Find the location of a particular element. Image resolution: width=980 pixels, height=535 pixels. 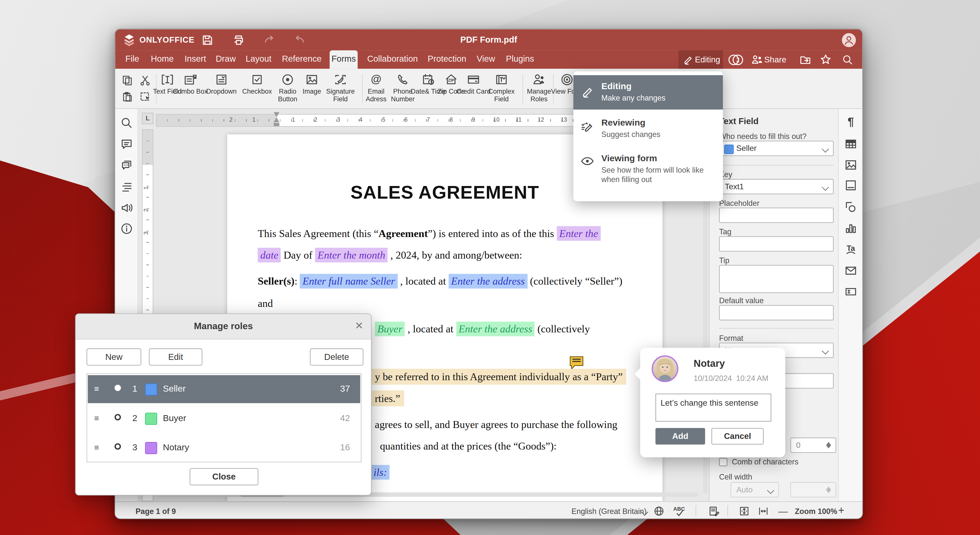

toolbar-complex-field-button: Complex Field is located at coordinates (501, 87).